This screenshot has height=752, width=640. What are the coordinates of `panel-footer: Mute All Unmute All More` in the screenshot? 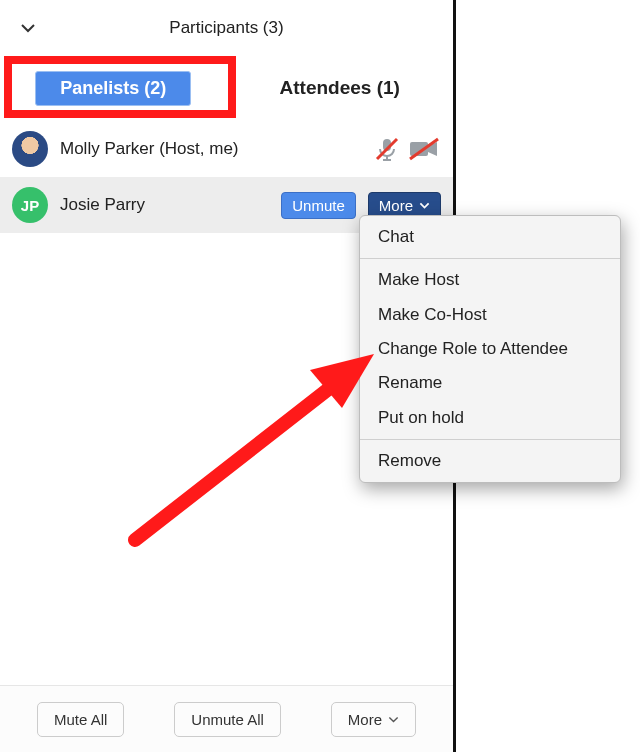 It's located at (226, 718).